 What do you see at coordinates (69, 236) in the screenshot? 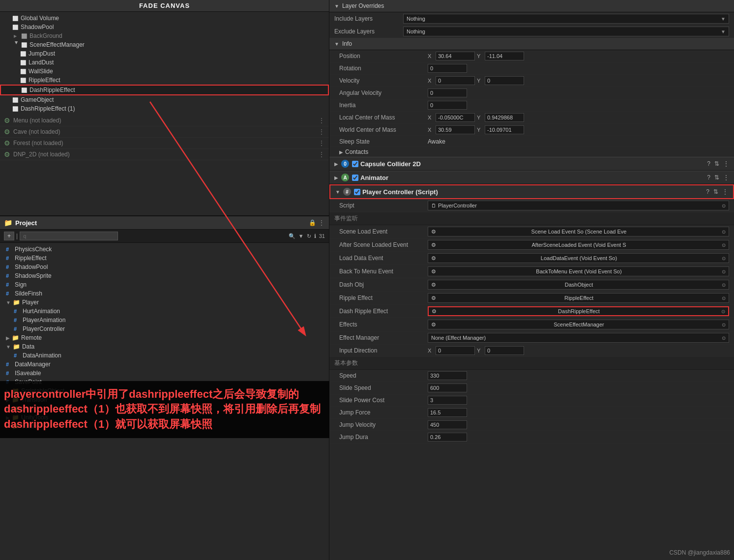
I see `search-input` at bounding box center [69, 236].